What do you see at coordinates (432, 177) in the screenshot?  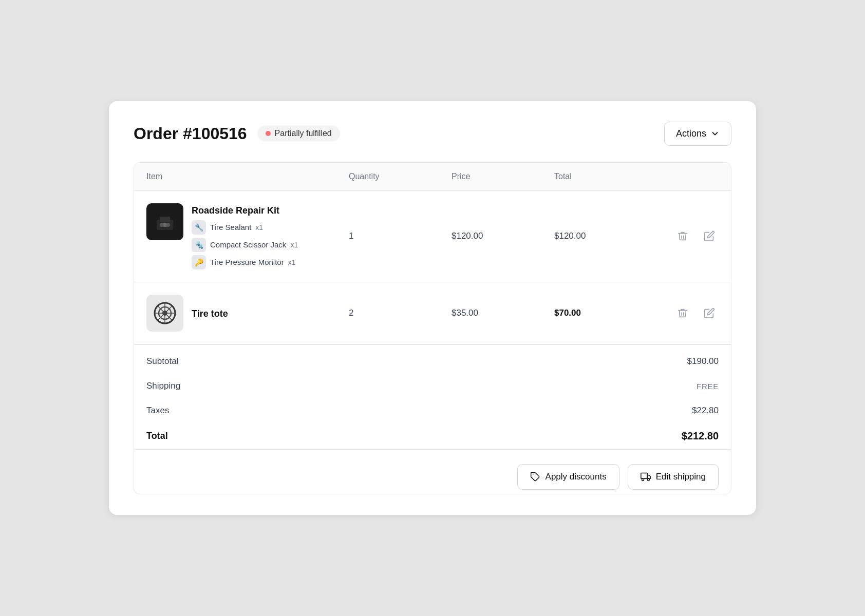 I see `table-header: Item Quantity Price Total` at bounding box center [432, 177].